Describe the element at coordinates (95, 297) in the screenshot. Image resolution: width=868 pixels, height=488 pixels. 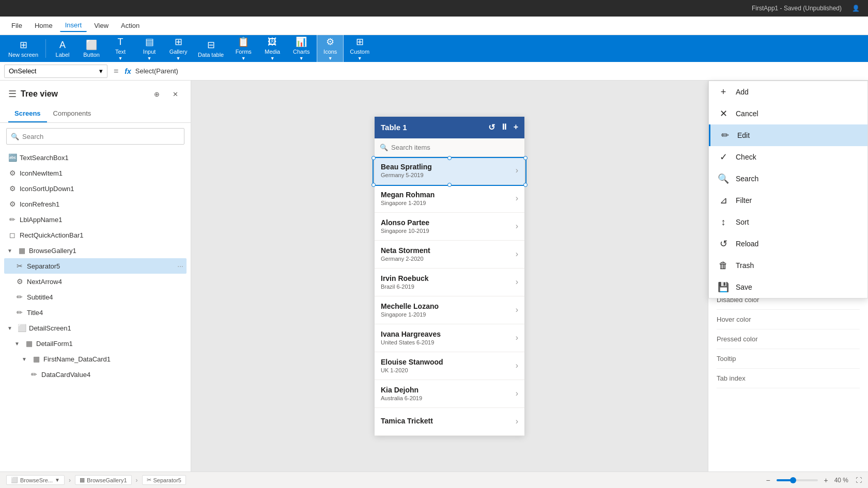
I see `tree-item-subtitle4: ✏ Subtitle4` at that location.